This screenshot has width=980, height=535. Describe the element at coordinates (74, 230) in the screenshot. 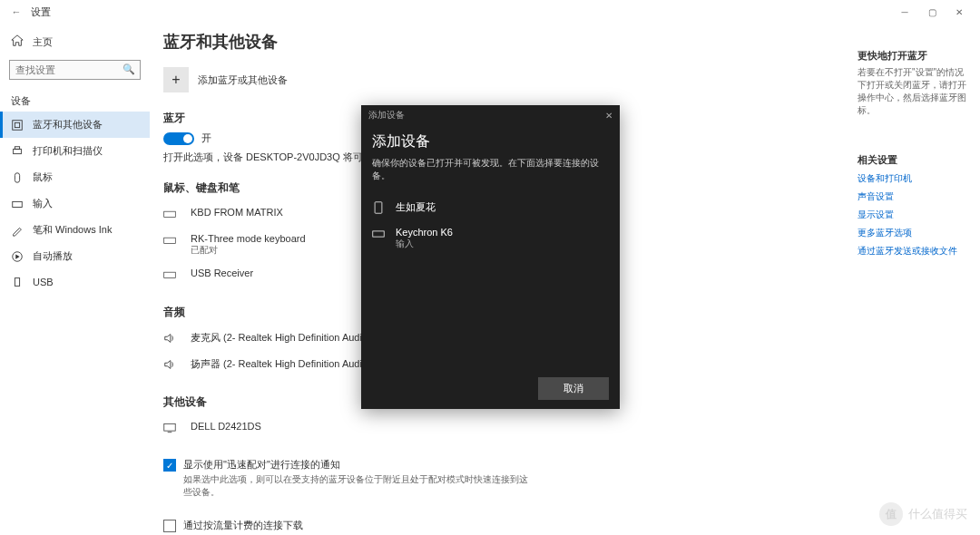

I see `sidebar-item-pen: 笔和 Windows Ink` at that location.